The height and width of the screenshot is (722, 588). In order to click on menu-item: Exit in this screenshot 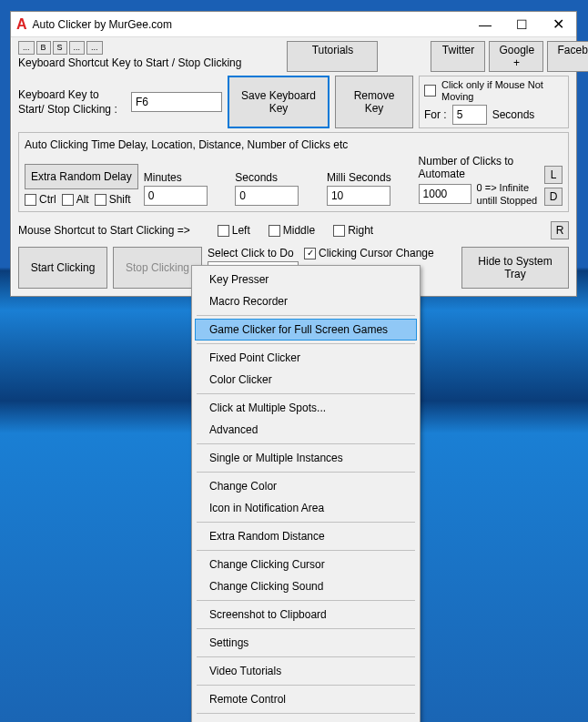, I will do `click(306, 719)`.